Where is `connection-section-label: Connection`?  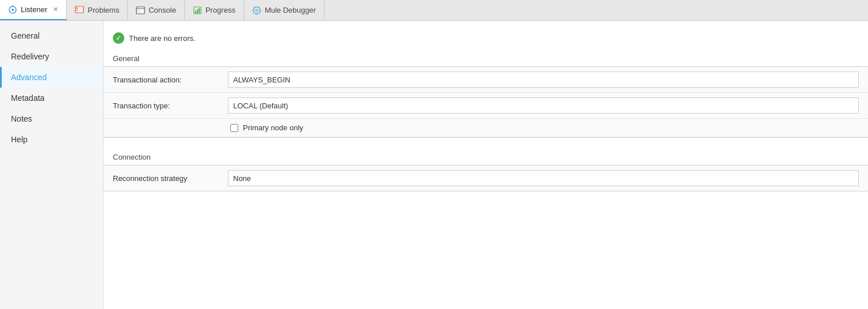 connection-section-label: Connection is located at coordinates (486, 157).